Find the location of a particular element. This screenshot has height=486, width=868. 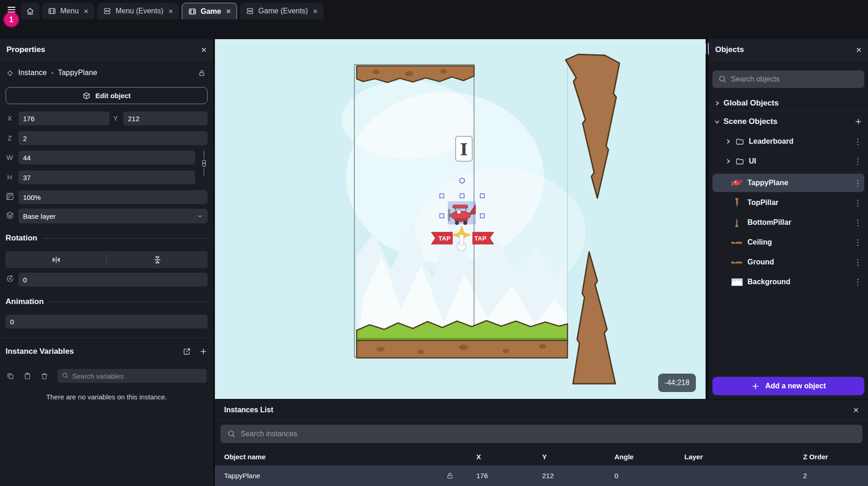

chevron-right-icon is located at coordinates (717, 103).